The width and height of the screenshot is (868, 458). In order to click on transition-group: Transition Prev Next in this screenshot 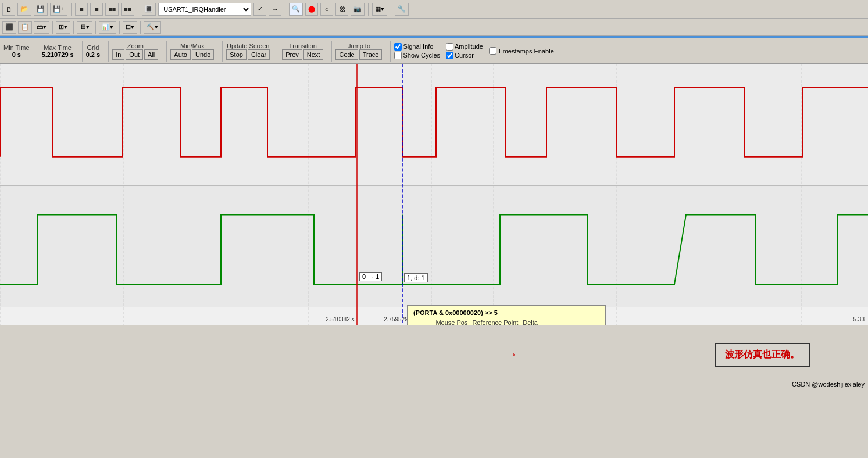, I will do `click(302, 51)`.